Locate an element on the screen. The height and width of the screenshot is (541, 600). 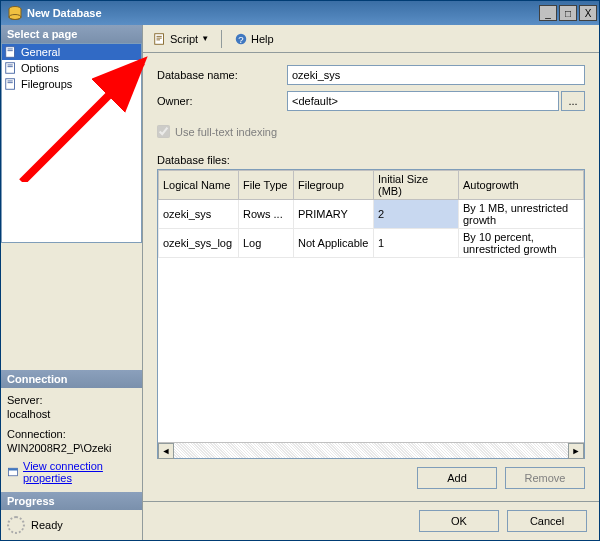
server-value: localhost is located at coordinates (72, 414).